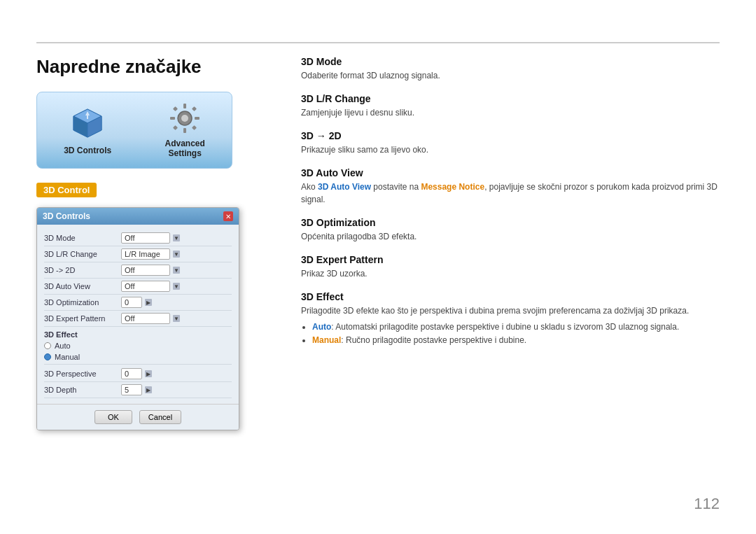  Describe the element at coordinates (138, 314) in the screenshot. I see `dialog-body: 3D Mode Off ▼ 3D L/R Change L/R Image ▼ …` at that location.